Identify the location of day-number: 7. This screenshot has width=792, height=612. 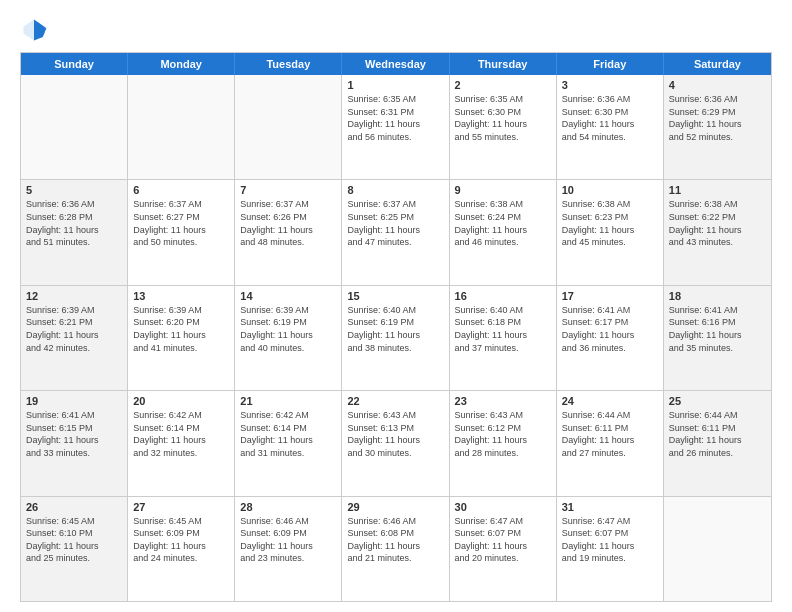
(288, 190).